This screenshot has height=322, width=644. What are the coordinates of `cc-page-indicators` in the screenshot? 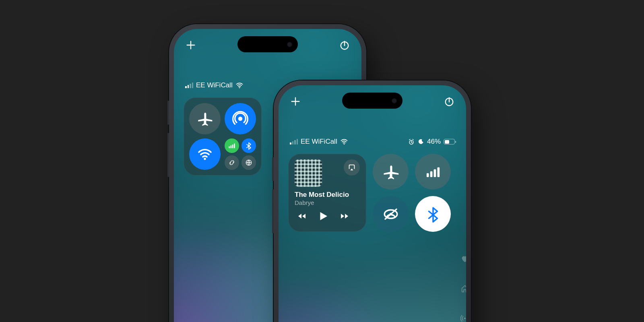 It's located at (463, 288).